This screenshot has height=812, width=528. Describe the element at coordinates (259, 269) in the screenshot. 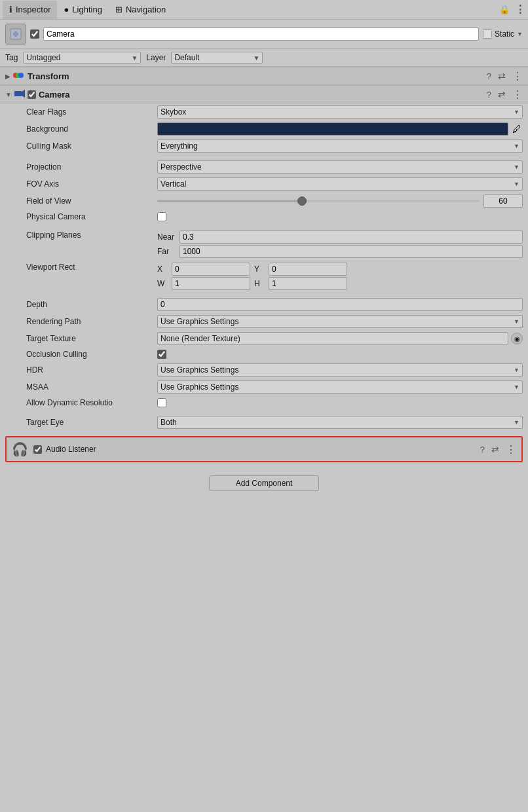

I see `viewport-y-label: Y` at that location.